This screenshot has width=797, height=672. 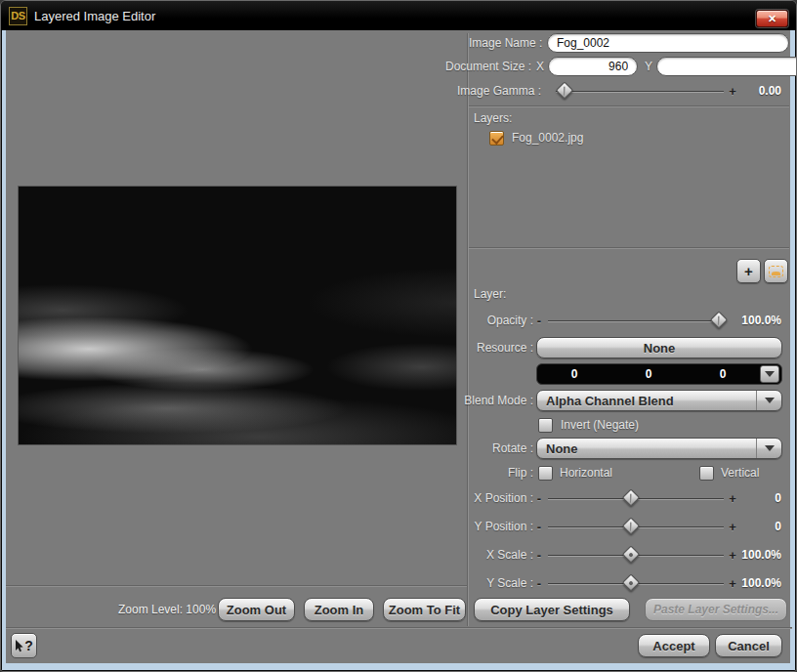 What do you see at coordinates (649, 66) in the screenshot?
I see `y-axis-label: Y` at bounding box center [649, 66].